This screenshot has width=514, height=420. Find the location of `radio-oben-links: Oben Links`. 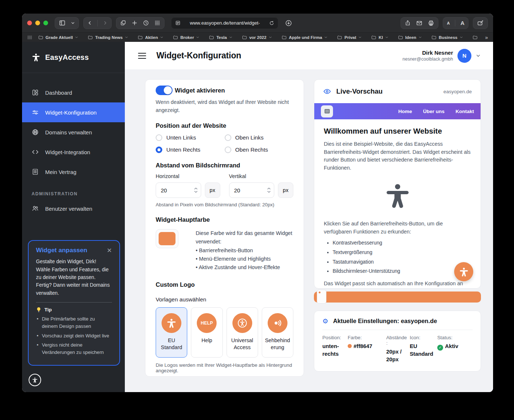

radio-oben-links: Oben Links is located at coordinates (259, 138).